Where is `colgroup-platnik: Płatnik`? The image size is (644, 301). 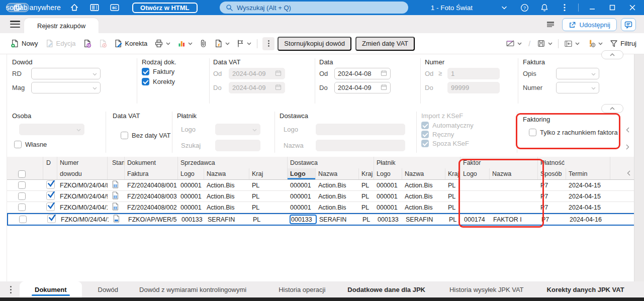 colgroup-platnik: Płatnik is located at coordinates (417, 163).